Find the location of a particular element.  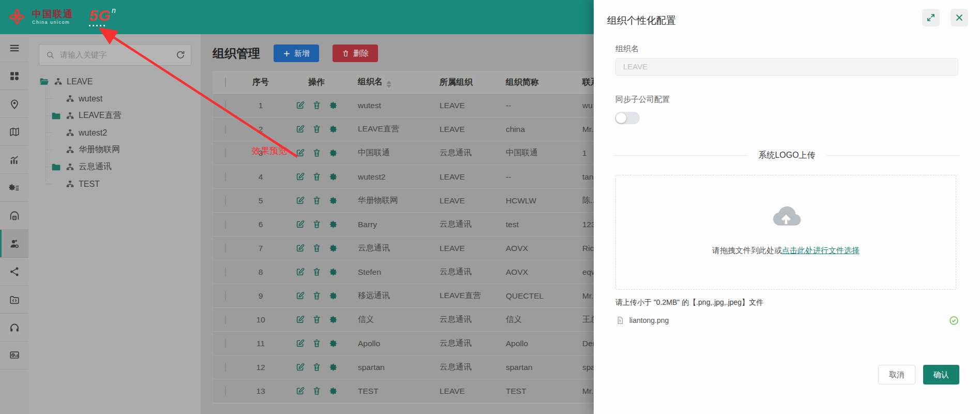

sidebar-item-share is located at coordinates (14, 272).